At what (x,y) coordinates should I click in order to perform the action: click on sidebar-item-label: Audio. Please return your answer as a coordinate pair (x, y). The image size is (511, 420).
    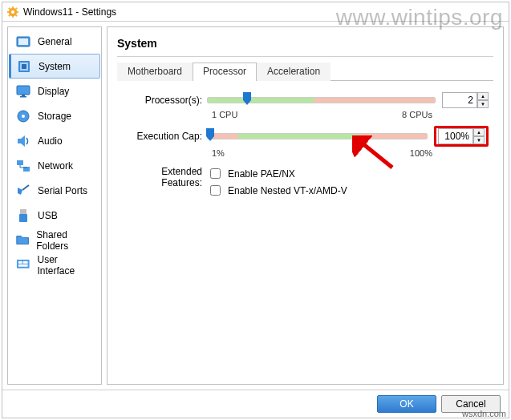
    Looking at the image, I should click on (50, 141).